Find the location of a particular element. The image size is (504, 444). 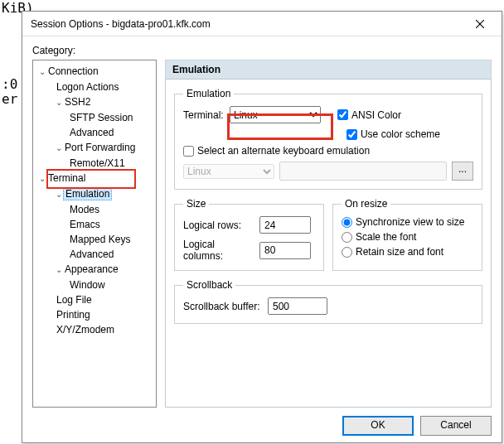

tree-item-terminal: ⌄Terminal is located at coordinates (94, 179).